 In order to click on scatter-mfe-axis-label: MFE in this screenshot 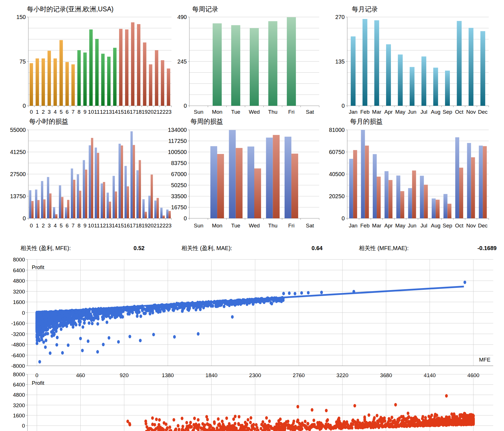, I will do `click(485, 360)`.